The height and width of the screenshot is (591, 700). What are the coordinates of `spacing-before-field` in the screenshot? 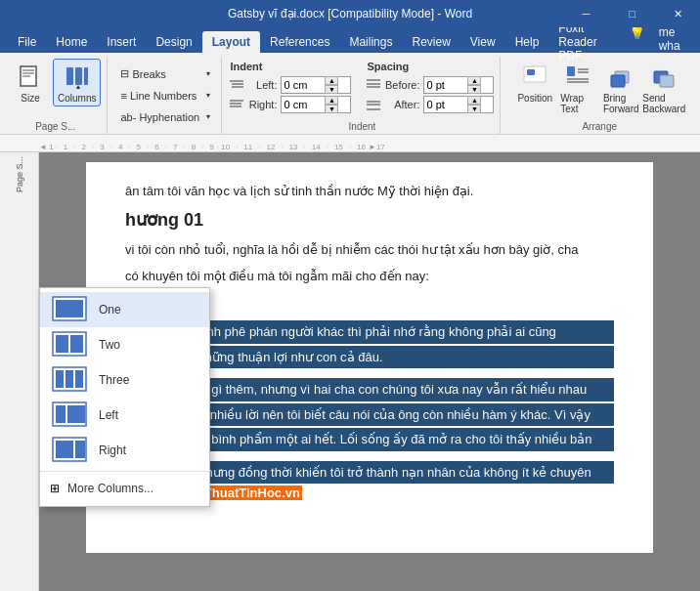 It's located at (447, 85).